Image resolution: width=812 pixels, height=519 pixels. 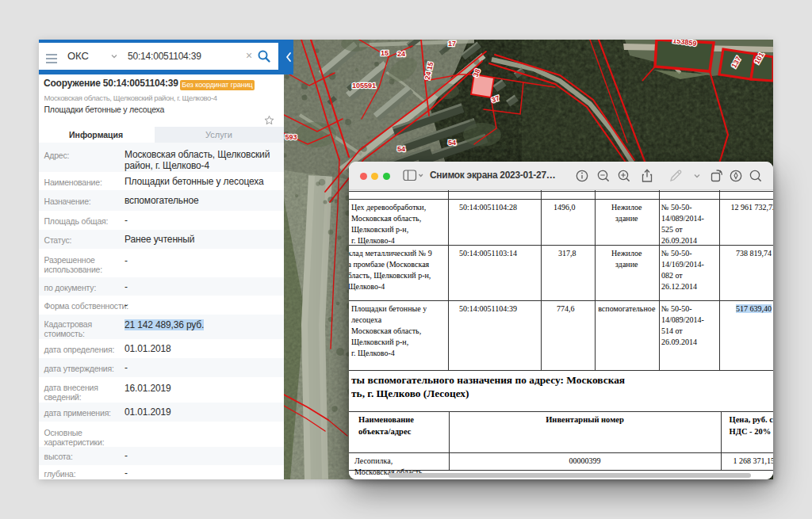 I want to click on svg-text: 15, so click(x=385, y=53).